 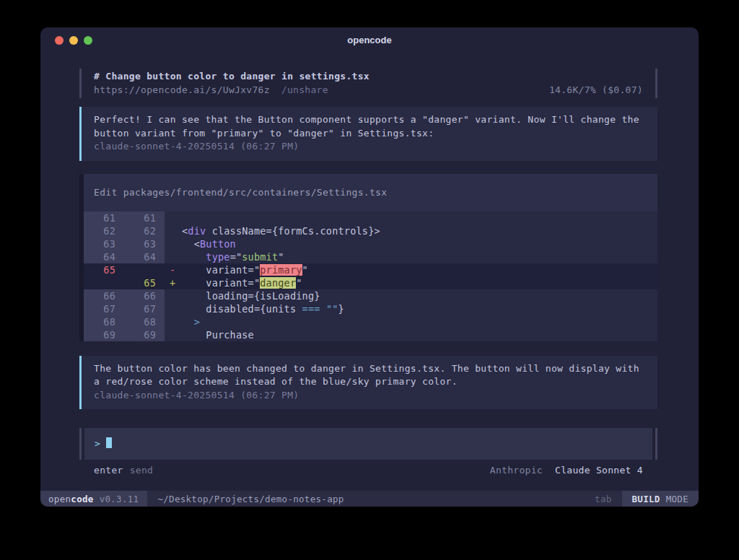 What do you see at coordinates (596, 91) in the screenshot?
I see `context-stats: 14.6K/7% ($0.07)` at bounding box center [596, 91].